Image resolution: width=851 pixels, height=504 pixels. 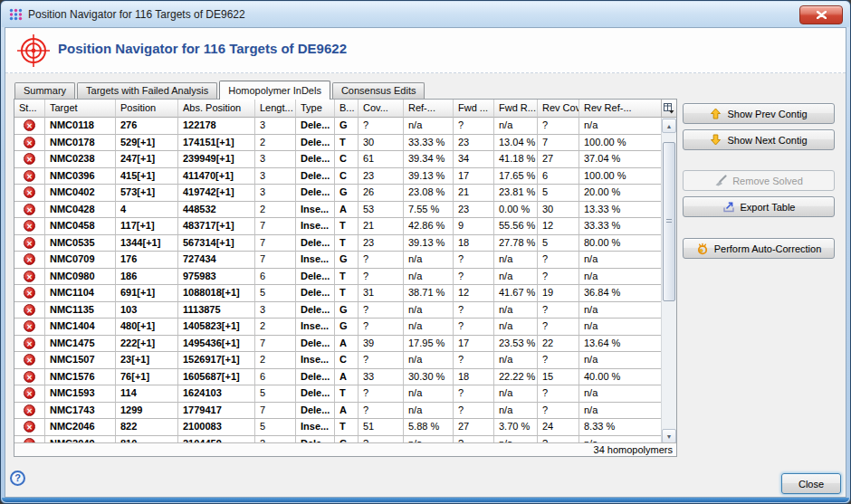 What do you see at coordinates (811, 483) in the screenshot?
I see `close-button: Close` at bounding box center [811, 483].